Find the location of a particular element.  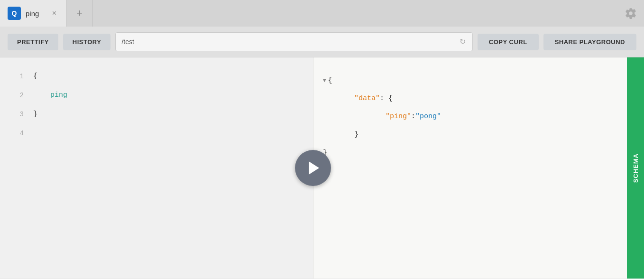

tab-ping: Q ping × is located at coordinates (33, 13).